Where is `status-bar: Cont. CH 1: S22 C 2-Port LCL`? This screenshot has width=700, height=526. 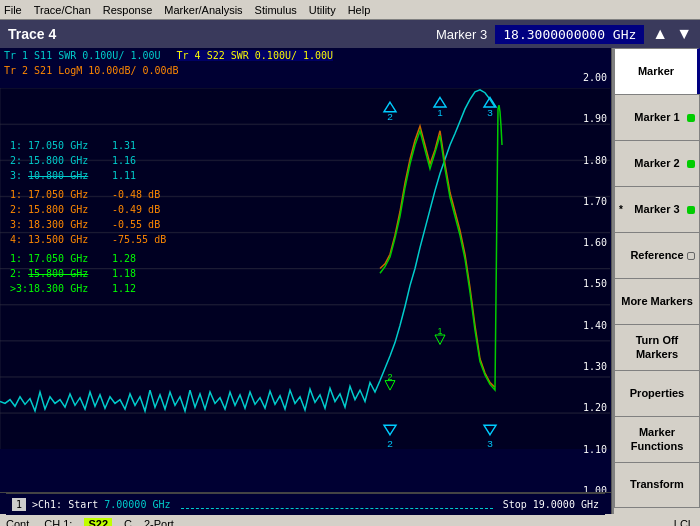 status-bar: Cont. CH 1: S22 C 2-Port LCL is located at coordinates (350, 520).